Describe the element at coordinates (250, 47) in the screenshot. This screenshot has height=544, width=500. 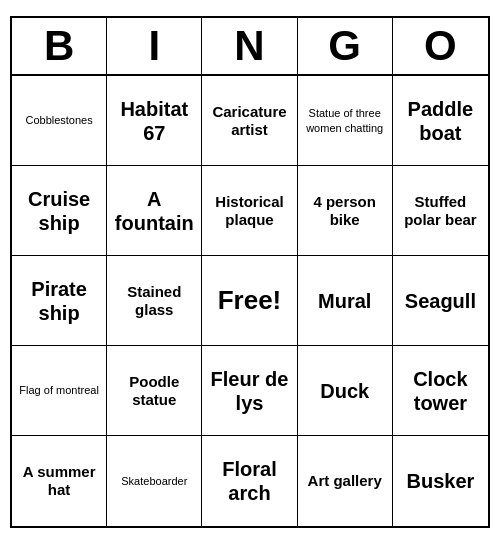
I see `bingo-header: BINGO` at that location.